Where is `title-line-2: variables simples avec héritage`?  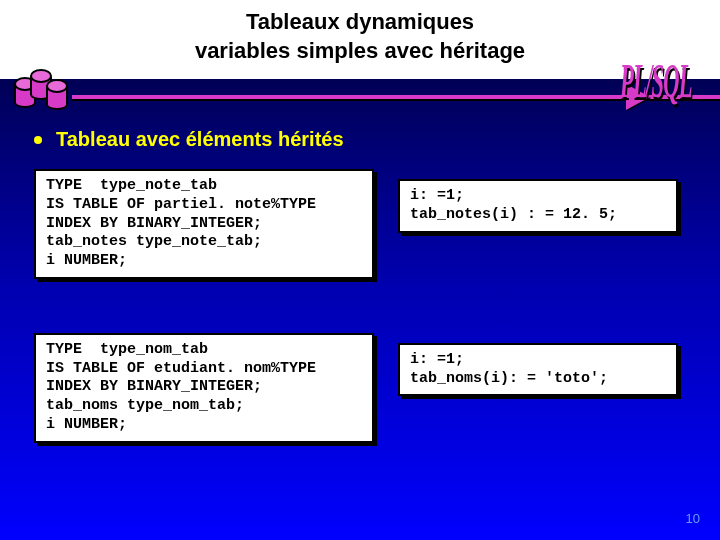 title-line-2: variables simples avec héritage is located at coordinates (360, 50).